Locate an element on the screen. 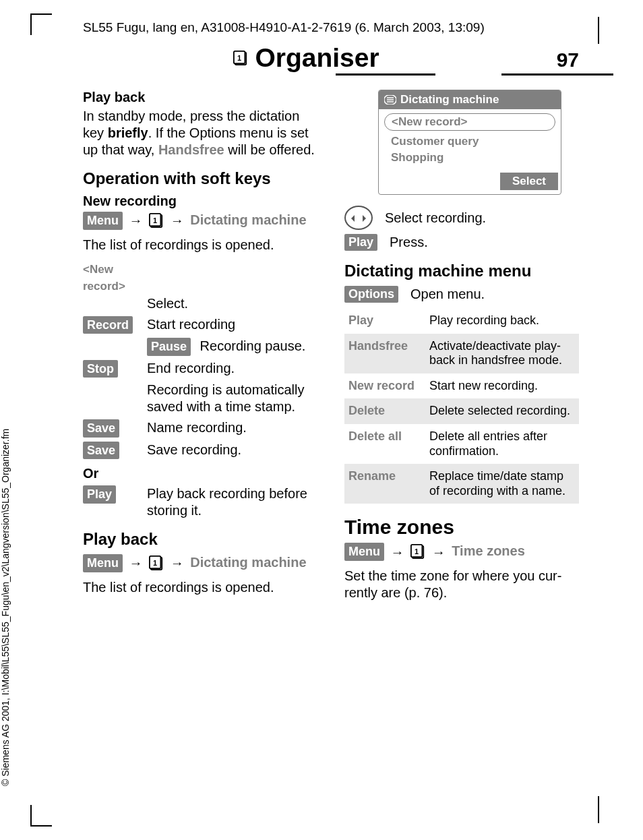  list-item: Save Name recording. is located at coordinates (200, 429).